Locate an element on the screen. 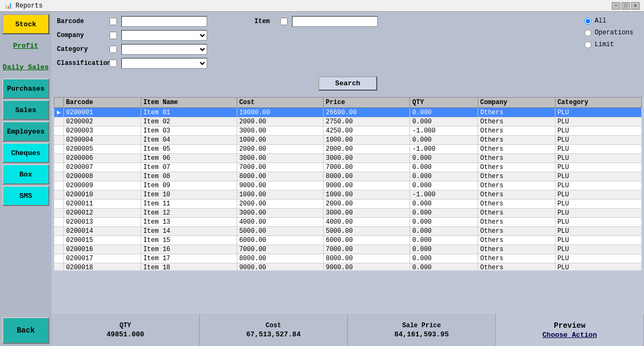  sidebar-item-stock: Stock is located at coordinates (26, 24).